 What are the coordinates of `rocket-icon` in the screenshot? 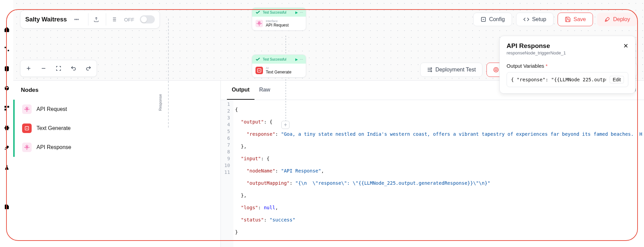 It's located at (7, 148).